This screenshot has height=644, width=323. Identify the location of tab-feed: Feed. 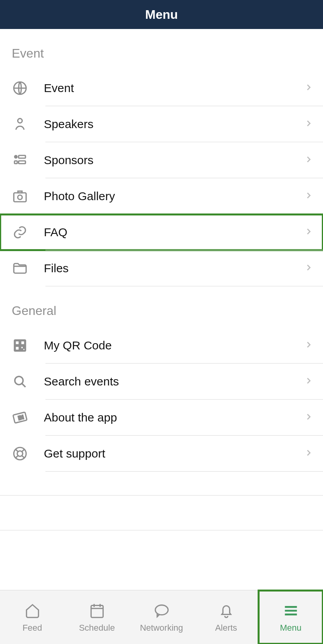
(32, 617).